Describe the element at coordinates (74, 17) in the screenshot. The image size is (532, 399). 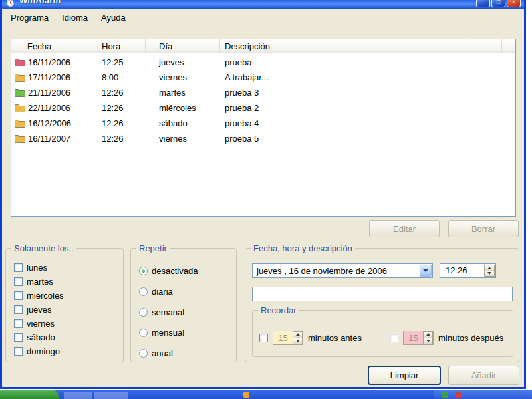
I see `menu-item-idioma: Idioma` at that location.